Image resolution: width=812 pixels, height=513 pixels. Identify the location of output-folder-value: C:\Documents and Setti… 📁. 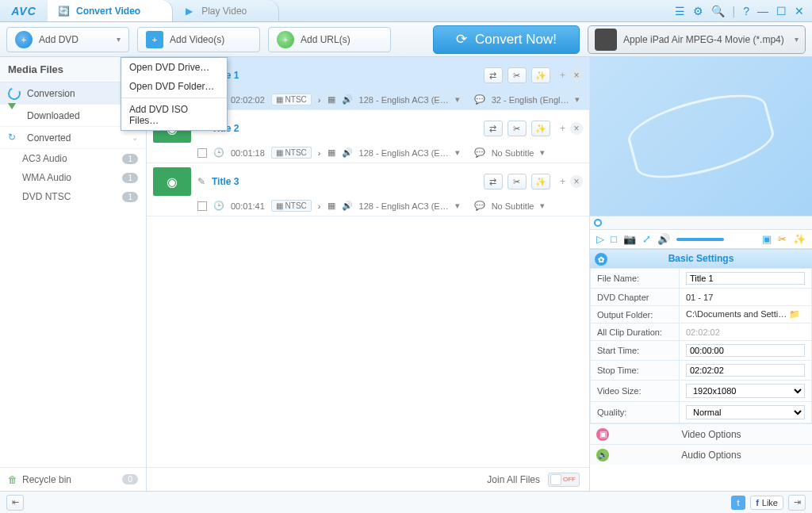
(745, 315).